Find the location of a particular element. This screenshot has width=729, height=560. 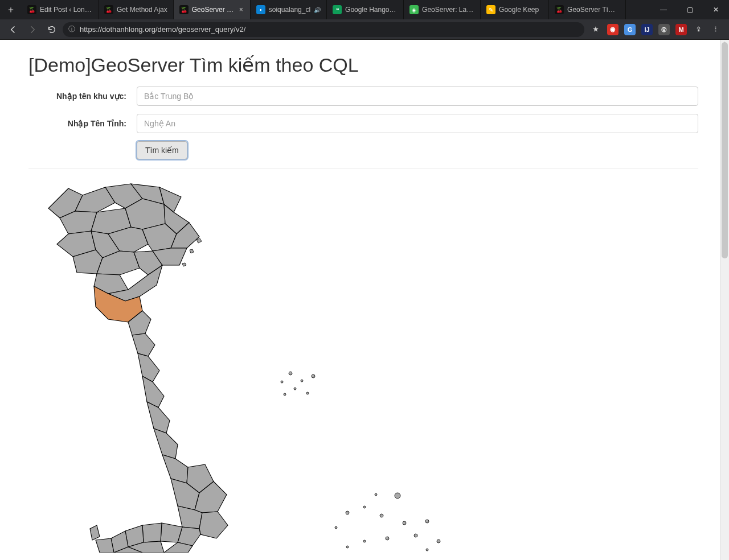

input-province is located at coordinates (417, 123).